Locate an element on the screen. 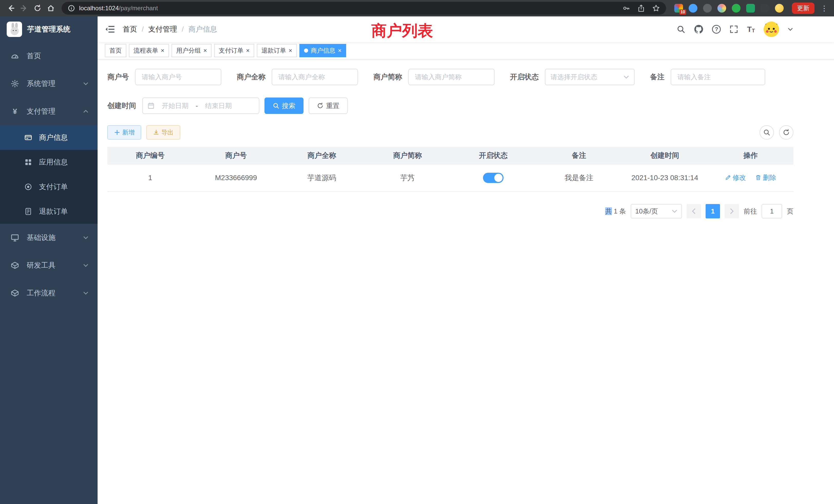 Image resolution: width=834 pixels, height=504 pixels. tab-label: 流程表单 is located at coordinates (146, 51).